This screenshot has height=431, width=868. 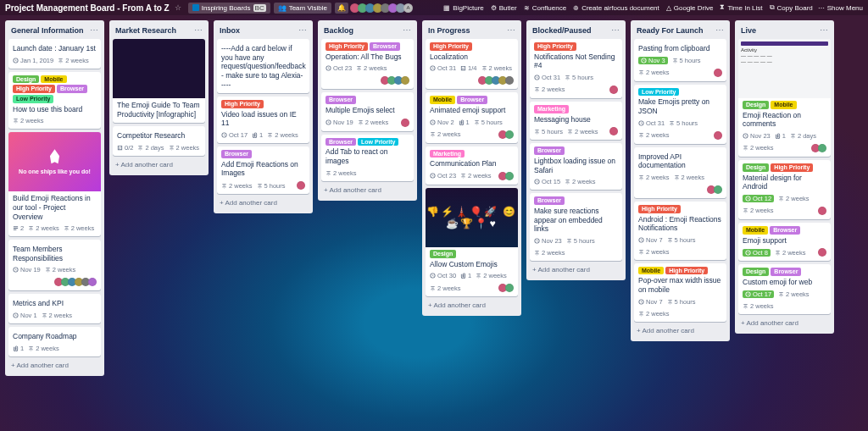 What do you see at coordinates (368, 64) in the screenshot?
I see `card: High PriorityBrowserOperation: All The B…` at bounding box center [368, 64].